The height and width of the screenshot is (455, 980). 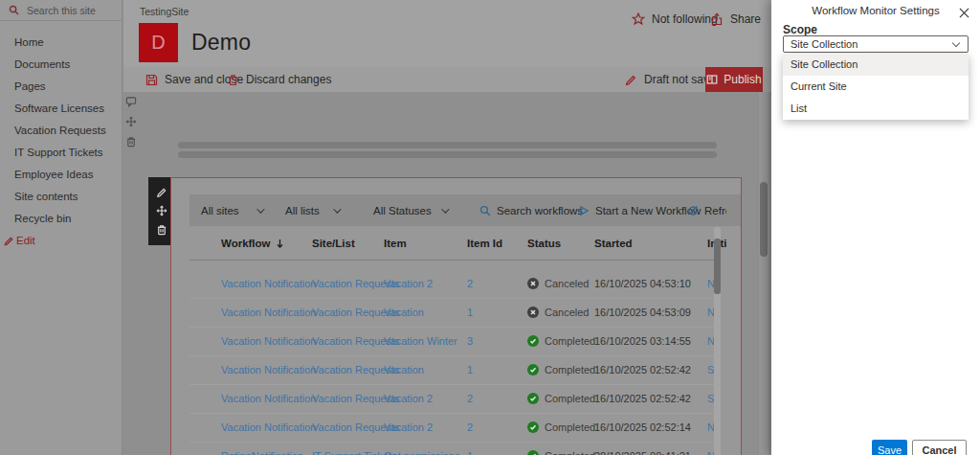 I want to click on all-statuses-dropdown: All Statuses, so click(x=402, y=211).